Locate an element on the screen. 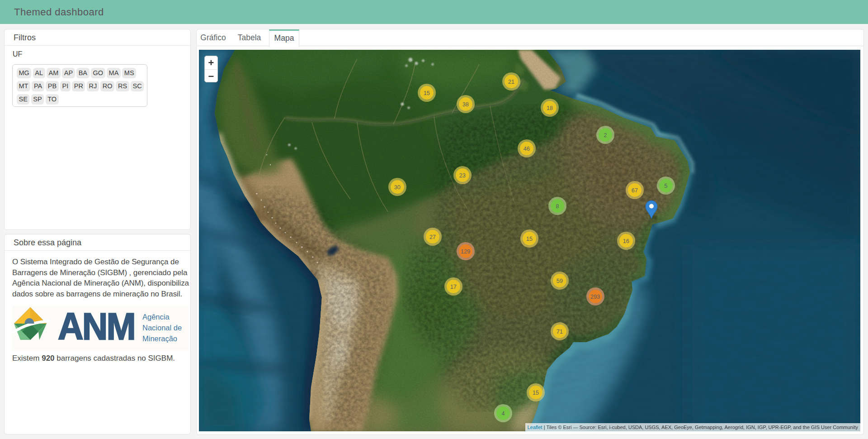 The height and width of the screenshot is (439, 868). svg-text: 129 is located at coordinates (466, 252).